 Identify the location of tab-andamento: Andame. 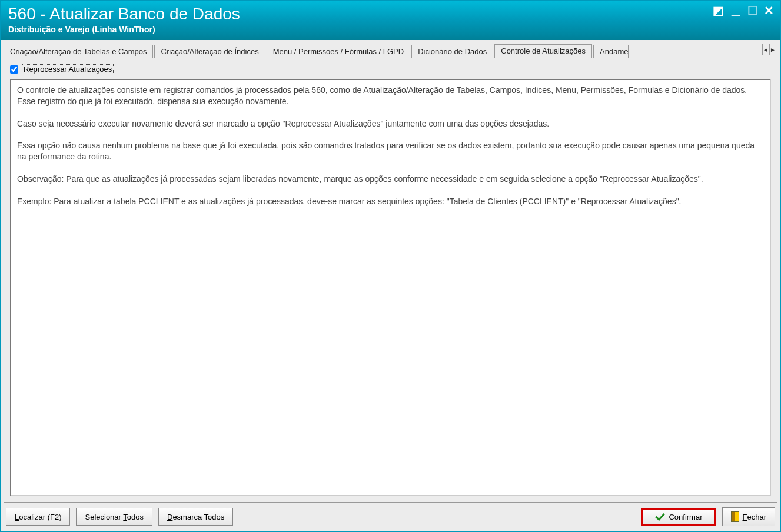
(611, 51).